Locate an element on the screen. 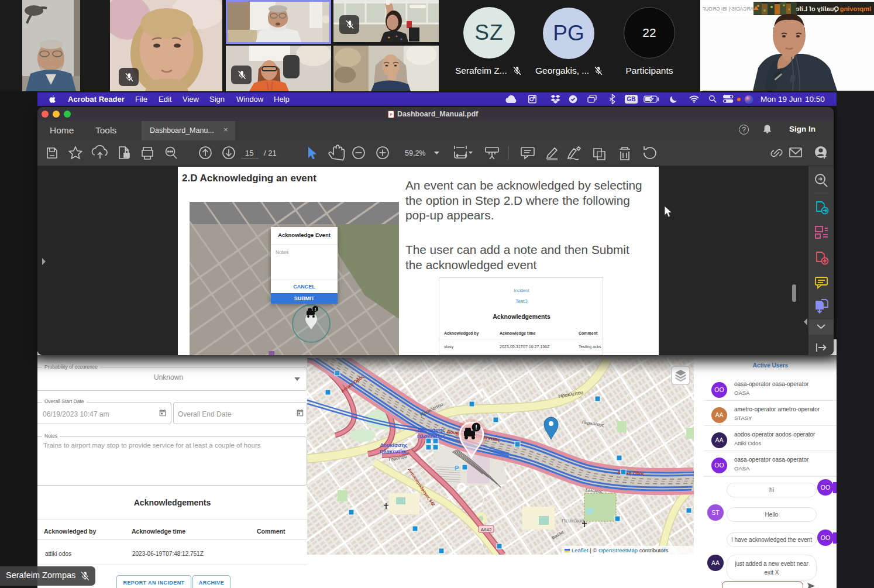  svg-text:Leaflet | © OpenStreetMap cont: Leaflet | © OpenStreetMap contributors is located at coordinates (620, 550).